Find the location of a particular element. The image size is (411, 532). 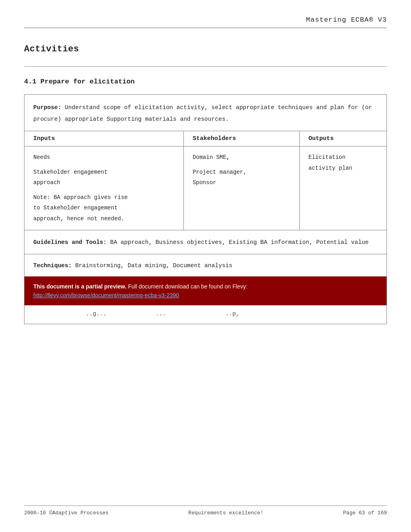

preview-bold-text: This document is a partial preview. is located at coordinates (80, 286).